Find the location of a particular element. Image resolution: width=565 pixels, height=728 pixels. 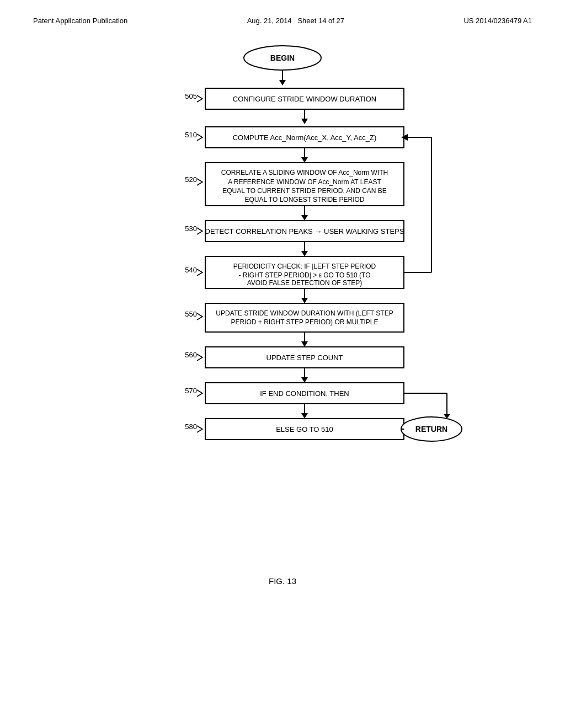

svg-text: 570 is located at coordinates (191, 390).